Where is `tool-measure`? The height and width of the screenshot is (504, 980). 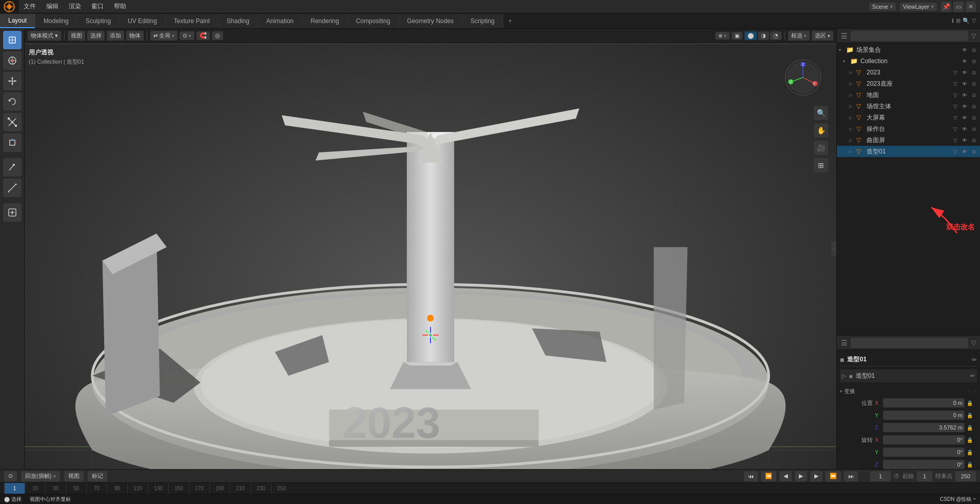 tool-measure is located at coordinates (12, 188).